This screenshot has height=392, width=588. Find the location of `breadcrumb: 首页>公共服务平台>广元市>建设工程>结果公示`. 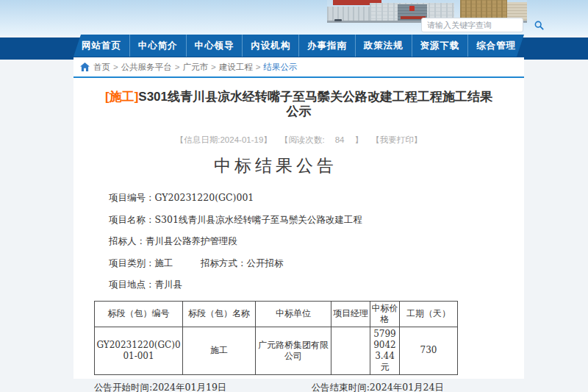

breadcrumb: 首页>公共服务平台>广元市>建设工程>结果公示 is located at coordinates (298, 67).